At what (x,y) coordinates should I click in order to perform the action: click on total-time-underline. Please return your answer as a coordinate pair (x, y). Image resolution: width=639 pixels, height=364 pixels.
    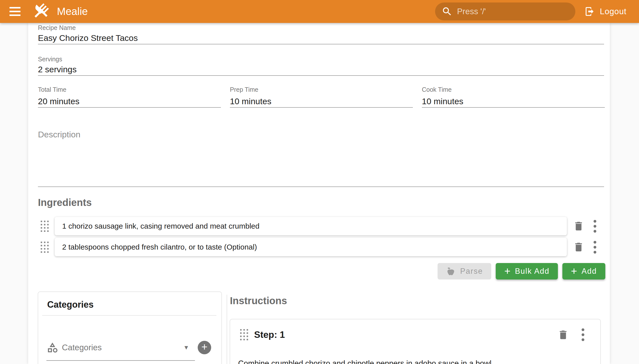
    Looking at the image, I should click on (130, 108).